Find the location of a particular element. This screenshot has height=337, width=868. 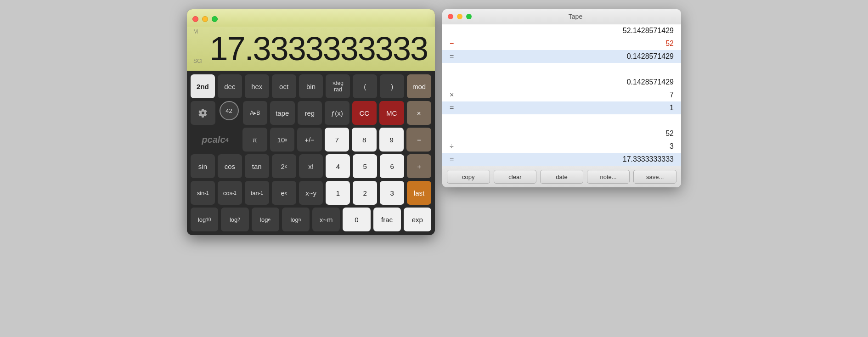

tape-close-button is located at coordinates (451, 17).